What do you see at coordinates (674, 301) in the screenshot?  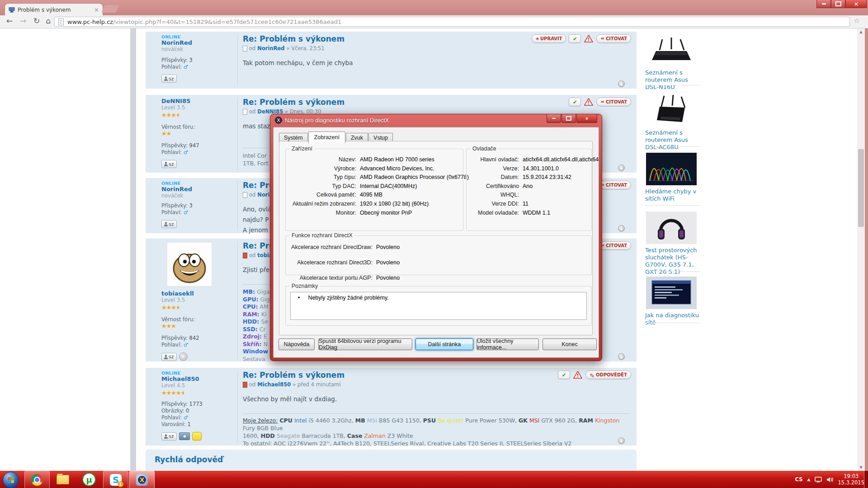 I see `sidebar-article: Jak na diagnostiku sítě` at bounding box center [674, 301].